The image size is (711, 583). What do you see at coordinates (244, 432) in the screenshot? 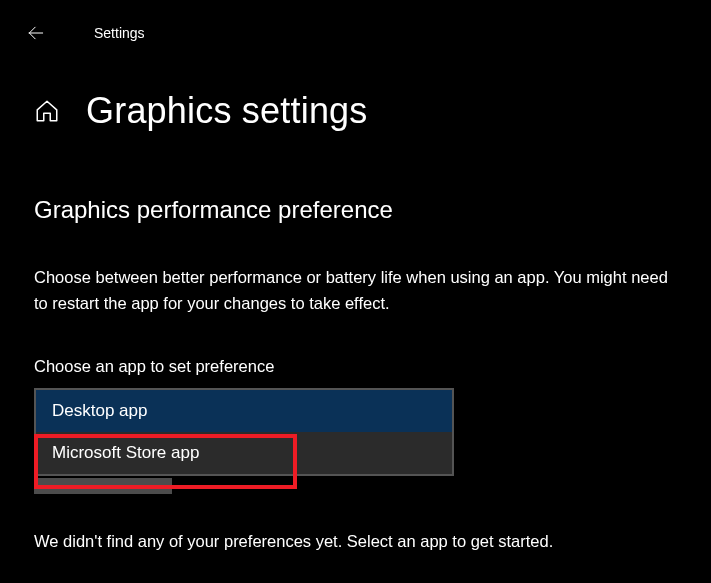
I see `app-type-dropdown: Desktop app Microsoft Store app` at bounding box center [244, 432].